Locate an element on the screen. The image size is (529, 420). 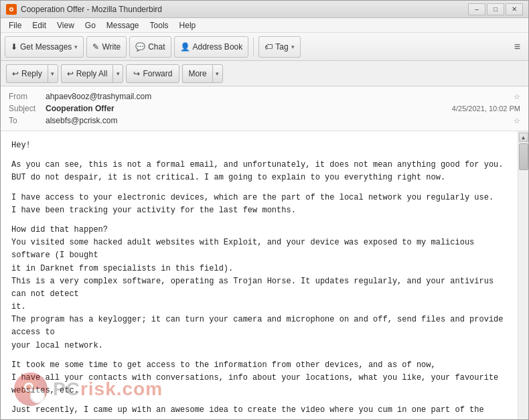
reply-all-split-button: ↩ Reply All ▾ is located at coordinates (92, 74).